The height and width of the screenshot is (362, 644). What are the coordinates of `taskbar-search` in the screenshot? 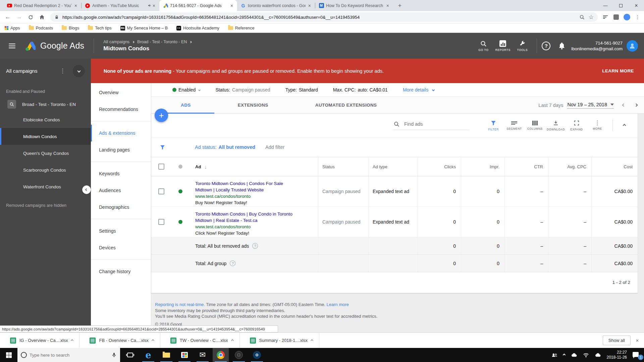 It's located at (69, 355).